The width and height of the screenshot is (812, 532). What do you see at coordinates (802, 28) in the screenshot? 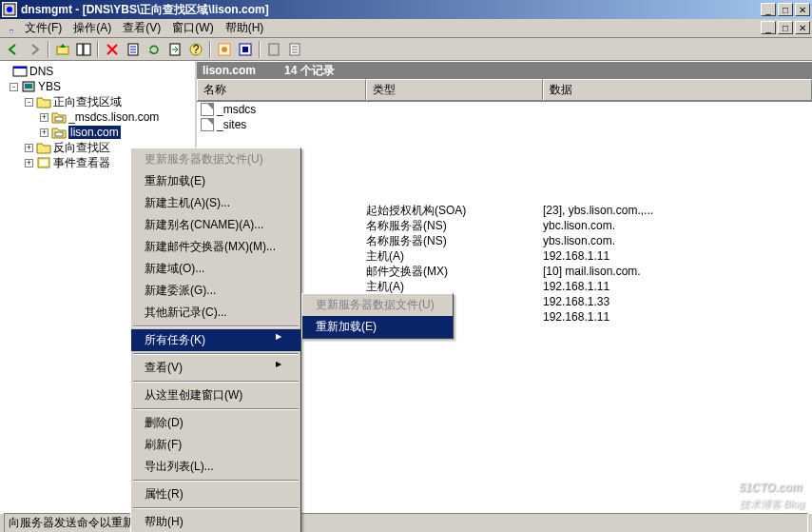
I see `mdi-close-button: ✕` at bounding box center [802, 28].